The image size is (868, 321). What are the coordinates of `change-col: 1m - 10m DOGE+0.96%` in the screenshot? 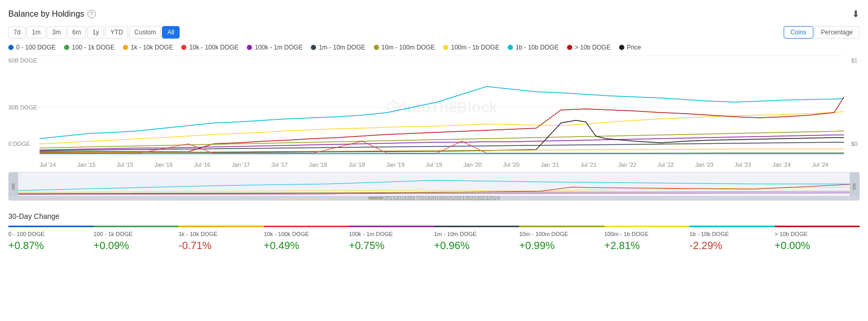 It's located at (477, 239).